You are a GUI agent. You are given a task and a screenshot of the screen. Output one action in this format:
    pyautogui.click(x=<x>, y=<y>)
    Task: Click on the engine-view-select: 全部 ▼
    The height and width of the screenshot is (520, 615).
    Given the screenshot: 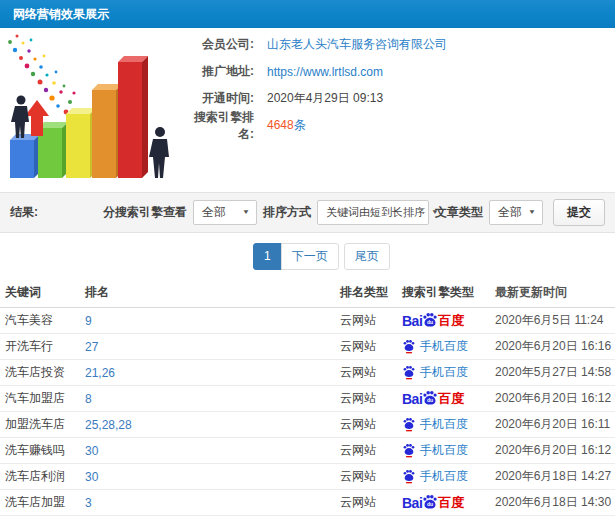 What is the action you would take?
    pyautogui.click(x=225, y=212)
    